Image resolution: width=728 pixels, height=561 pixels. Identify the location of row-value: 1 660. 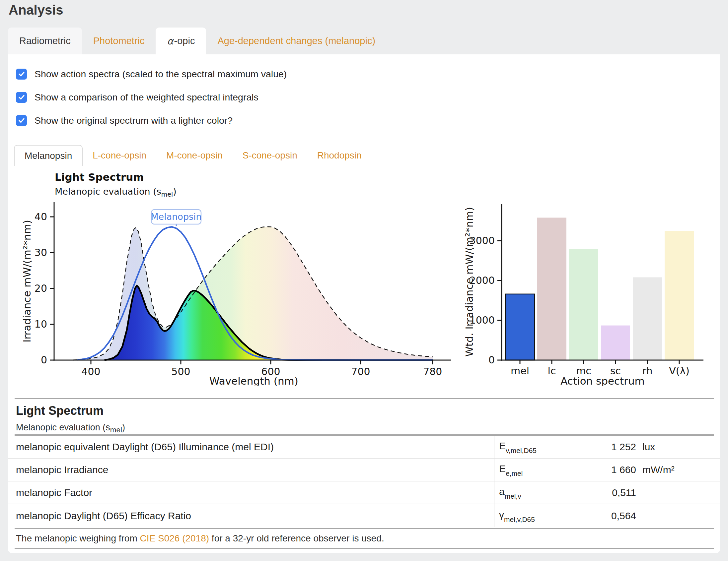
(603, 470).